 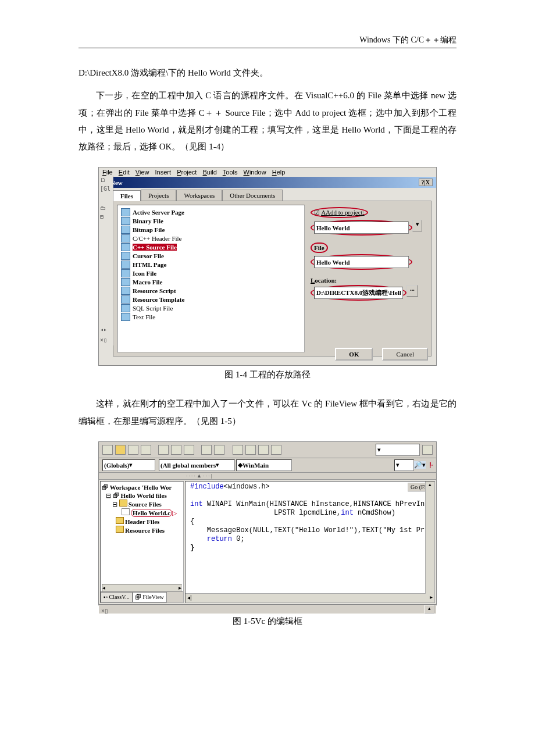 What do you see at coordinates (211, 291) in the screenshot?
I see `item-resource-script: Resource Script` at bounding box center [211, 291].